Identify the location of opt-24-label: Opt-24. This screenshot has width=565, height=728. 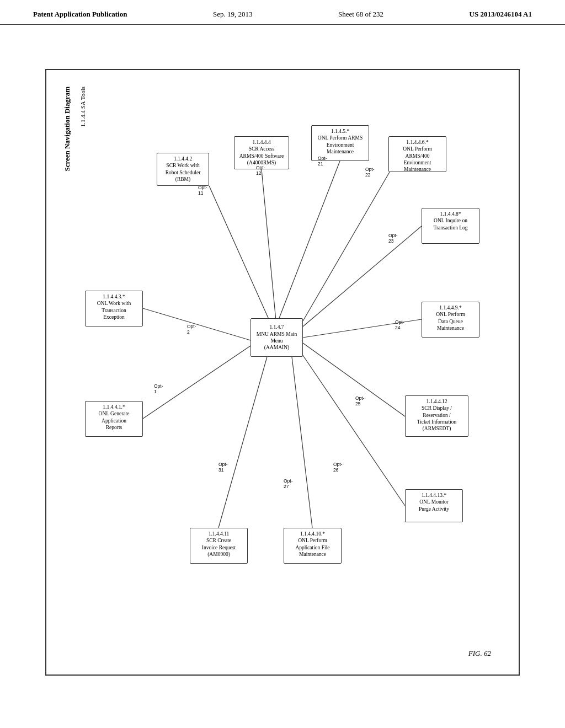
(399, 325).